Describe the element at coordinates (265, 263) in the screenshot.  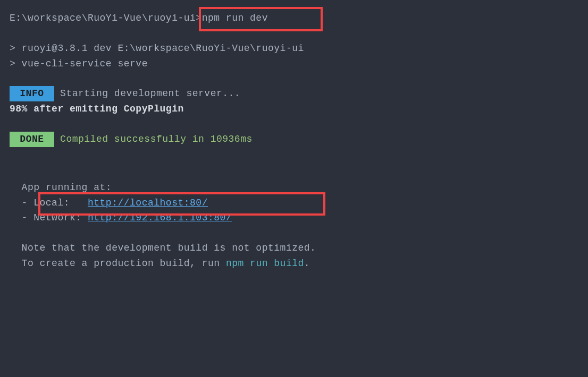
I see `npm-run-build-text: npm run build` at that location.